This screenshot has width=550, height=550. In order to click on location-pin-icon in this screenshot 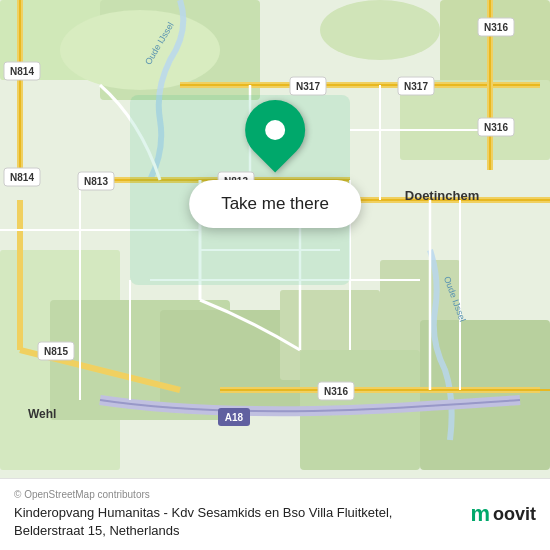, I will do `click(276, 130)`.